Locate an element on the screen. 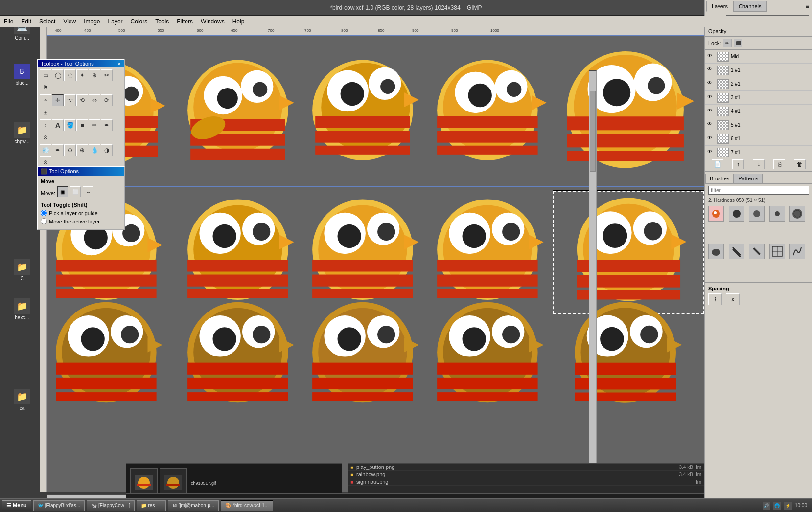 The width and height of the screenshot is (812, 512). menu-image: Image is located at coordinates (92, 22).